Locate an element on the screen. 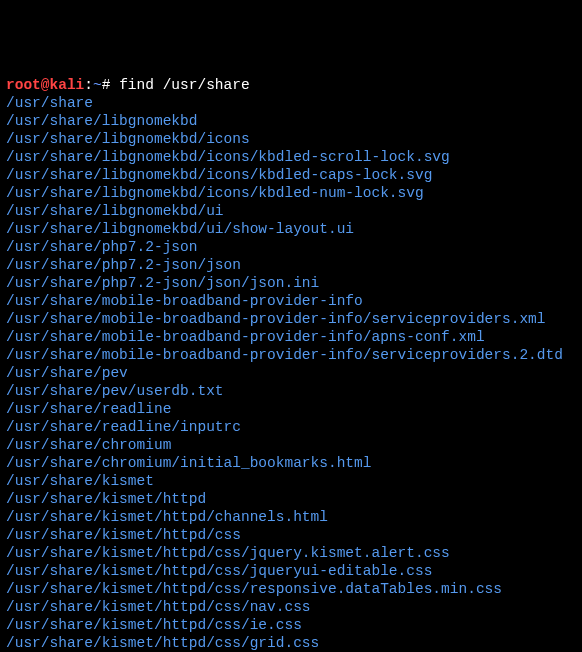 This screenshot has height=652, width=582. output-line: /usr/share/kismet/httpd/css/jqueryui-edi… is located at coordinates (291, 571).